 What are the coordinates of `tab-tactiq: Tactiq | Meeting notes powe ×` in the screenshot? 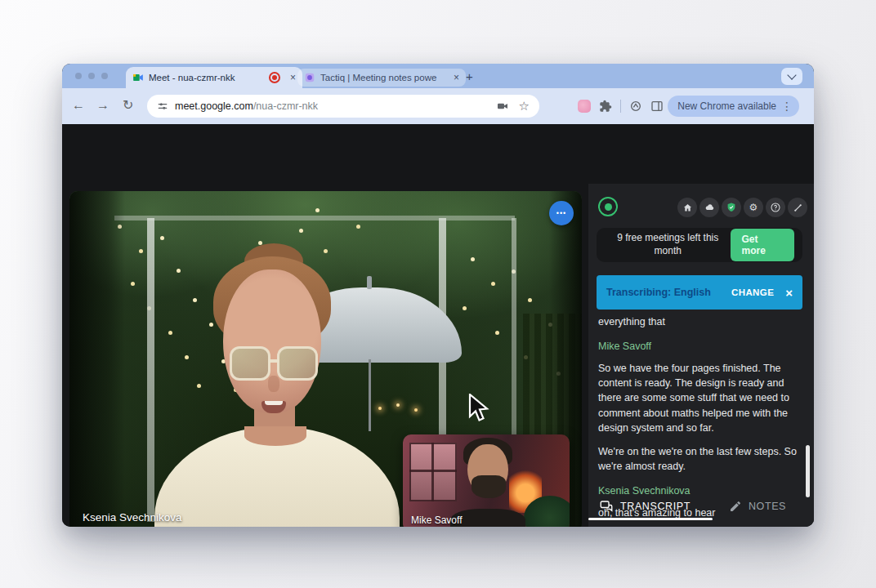 It's located at (382, 78).